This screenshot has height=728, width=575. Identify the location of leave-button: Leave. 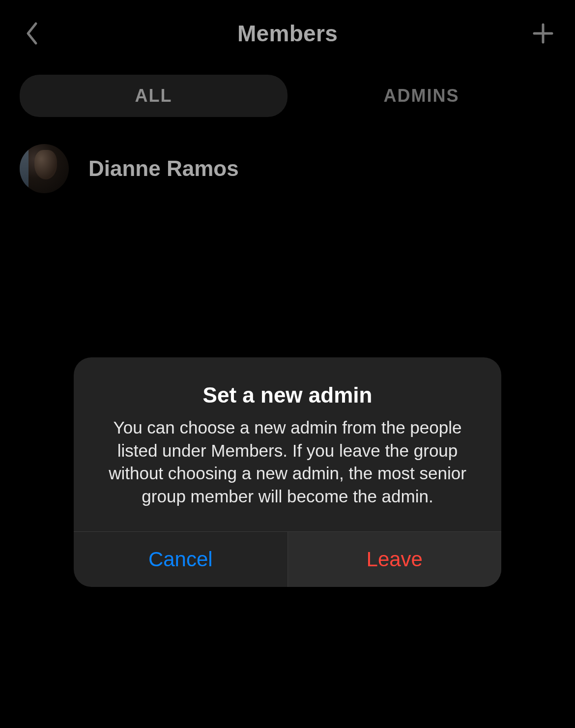
(395, 559).